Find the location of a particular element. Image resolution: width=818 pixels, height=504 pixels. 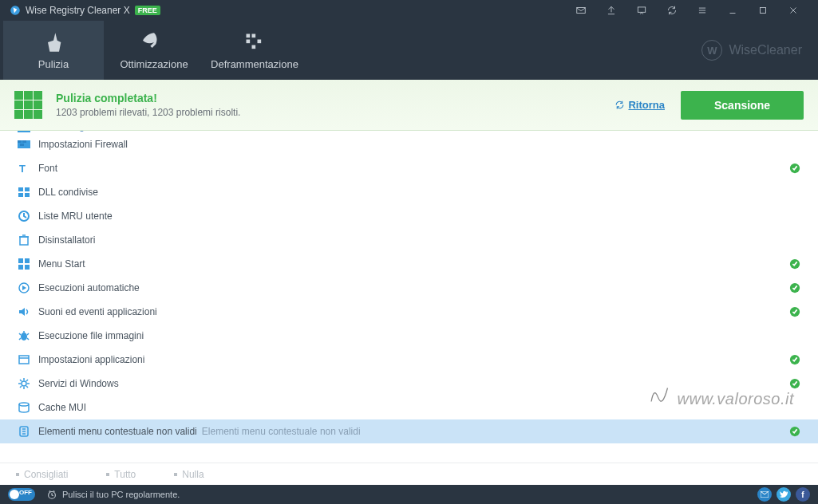

list-item: Elementi menu contestuale non validi Ele… is located at coordinates (409, 431).